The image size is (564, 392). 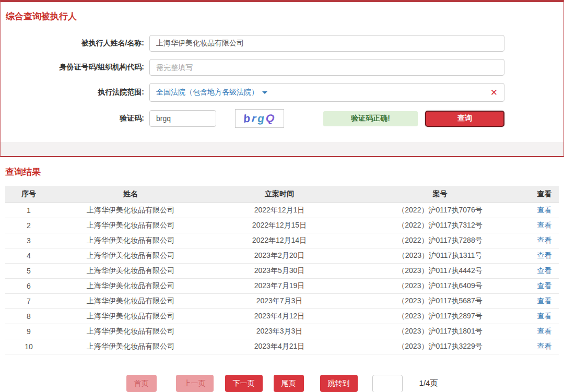 What do you see at coordinates (440, 270) in the screenshot?
I see `row-case-no: （2023）沪0117执4442号` at bounding box center [440, 270].